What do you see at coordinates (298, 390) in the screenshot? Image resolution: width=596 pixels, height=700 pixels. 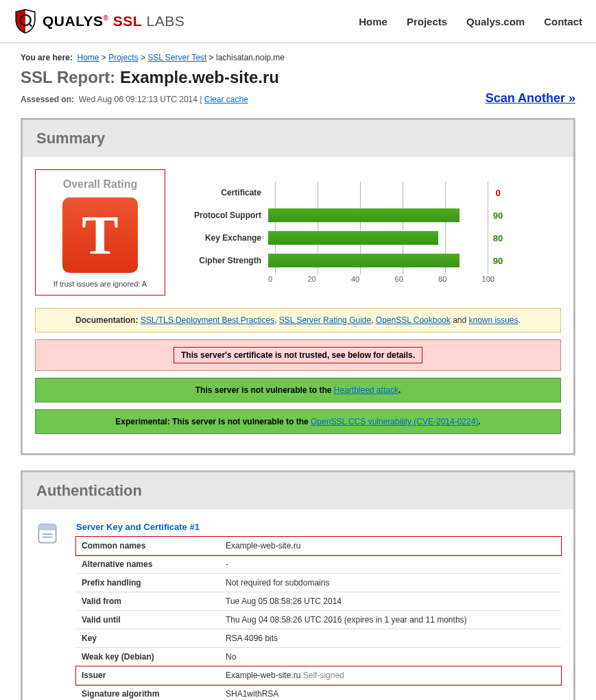 I see `alert-heartbleed: This server is not vulnerable to the Hea…` at bounding box center [298, 390].